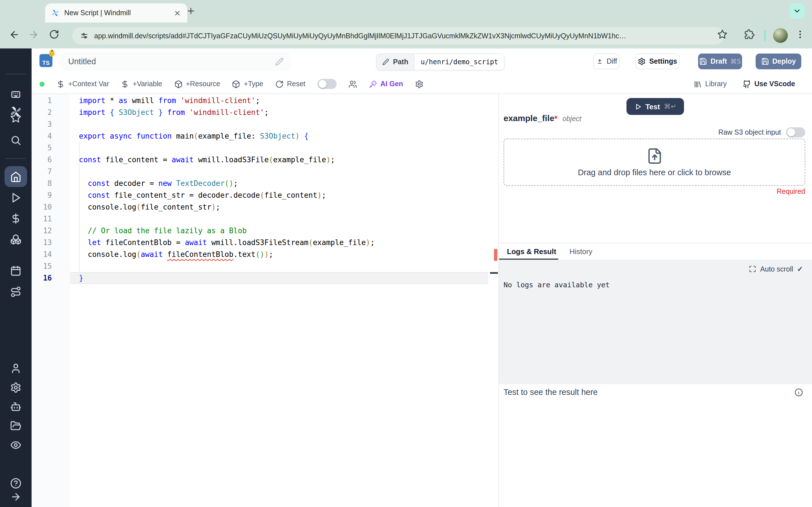  What do you see at coordinates (178, 84) in the screenshot?
I see `package-icon` at bounding box center [178, 84].